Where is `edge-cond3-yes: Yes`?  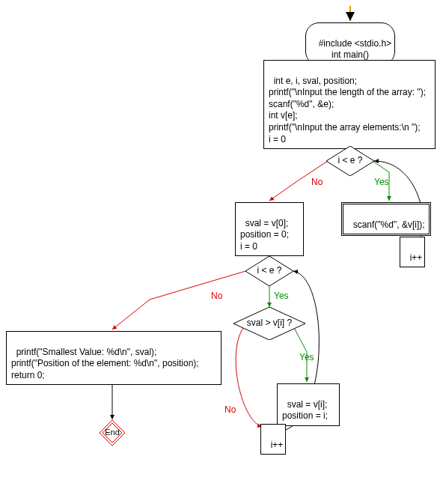 edge-cond3-yes: Yes is located at coordinates (307, 357).